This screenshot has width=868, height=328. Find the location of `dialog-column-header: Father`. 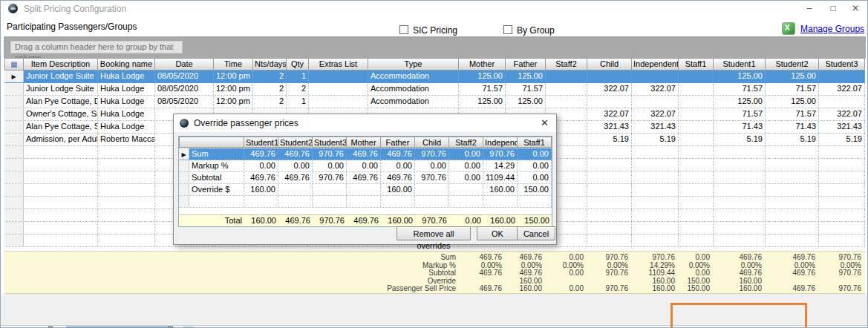

dialog-column-header: Father is located at coordinates (398, 142).